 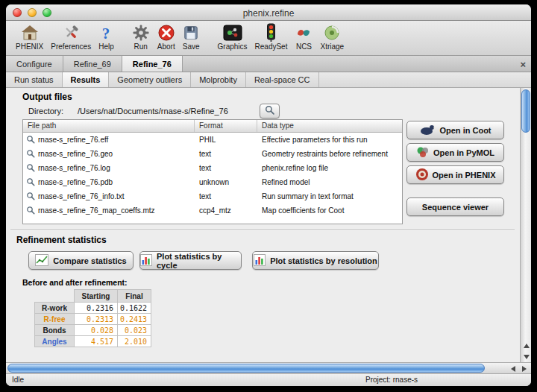 I want to click on column-header-format: Format, so click(x=226, y=126).